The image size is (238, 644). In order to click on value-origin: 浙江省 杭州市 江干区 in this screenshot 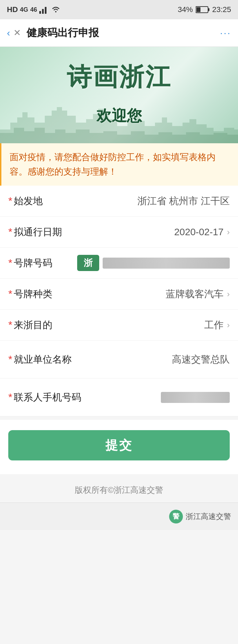, I will do `click(154, 201)`.